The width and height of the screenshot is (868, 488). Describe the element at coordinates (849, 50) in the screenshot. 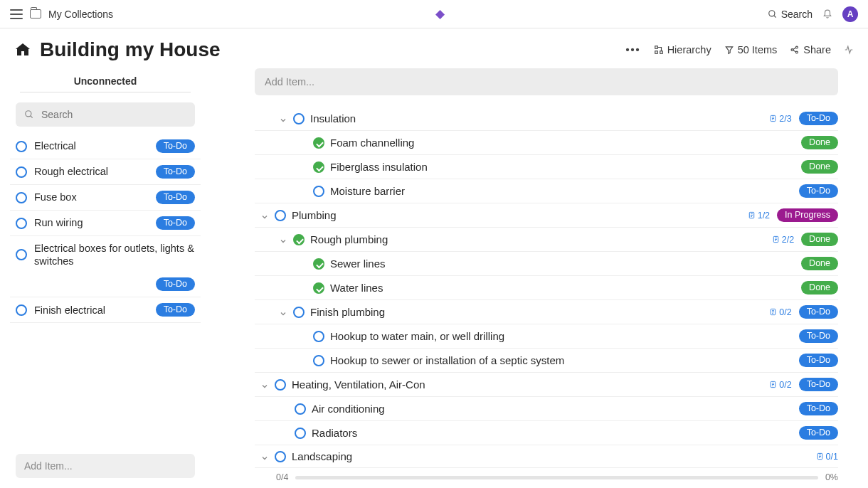

I see `activity-icon` at that location.